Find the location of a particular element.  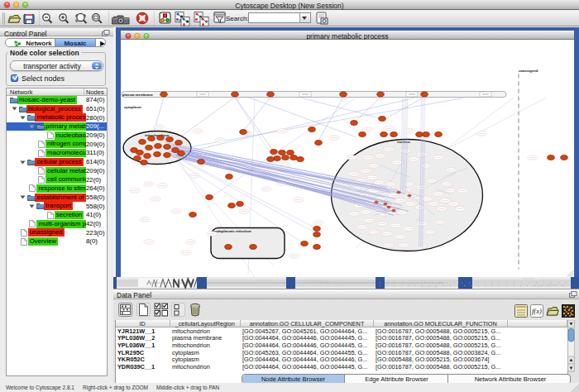

svg-text: f(x) is located at coordinates (537, 311).